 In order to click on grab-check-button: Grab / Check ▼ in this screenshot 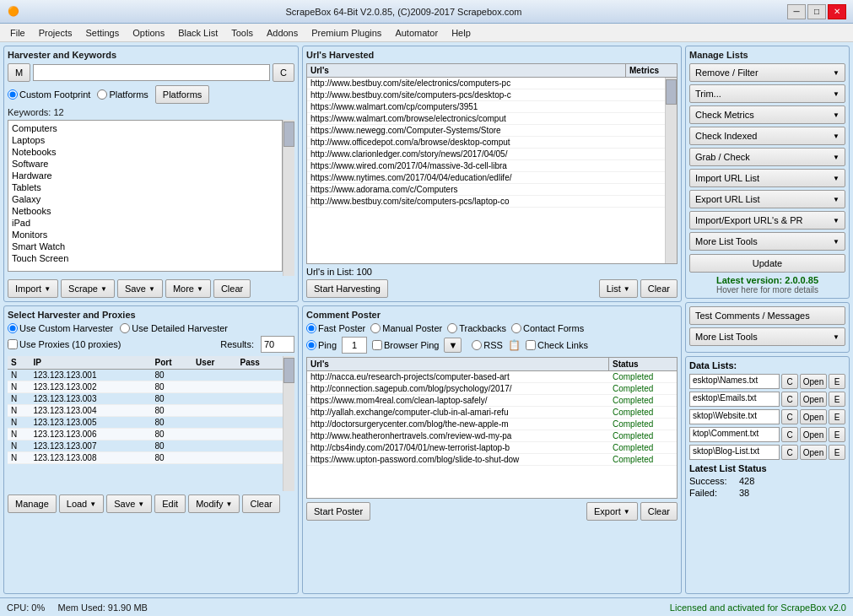, I will do `click(768, 157)`.